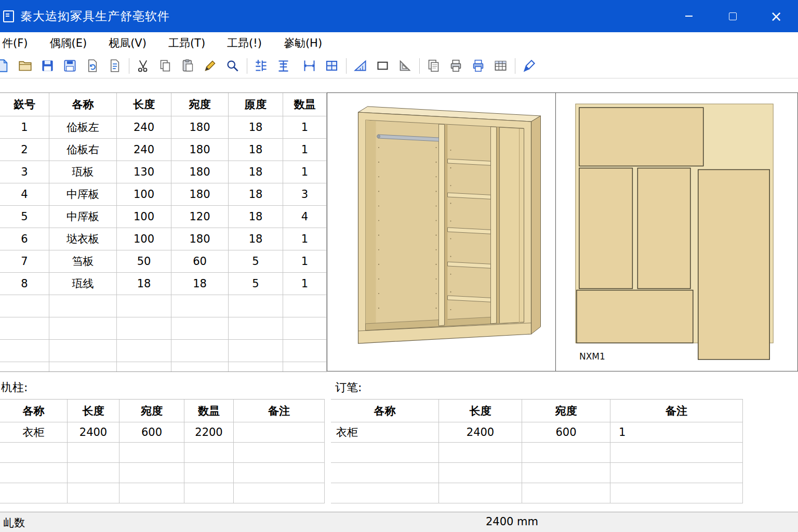  Describe the element at coordinates (776, 16) in the screenshot. I see `close-button: ×` at that location.